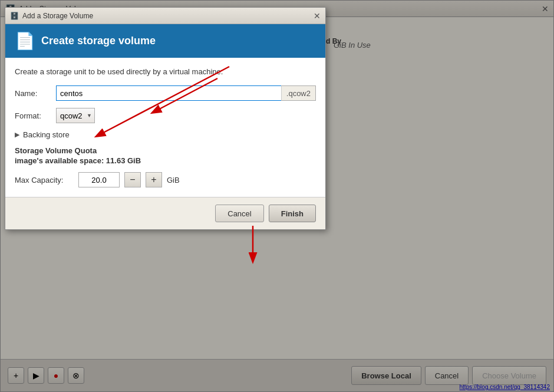 The image size is (554, 392). Describe the element at coordinates (99, 180) in the screenshot. I see `capacity-input` at that location.